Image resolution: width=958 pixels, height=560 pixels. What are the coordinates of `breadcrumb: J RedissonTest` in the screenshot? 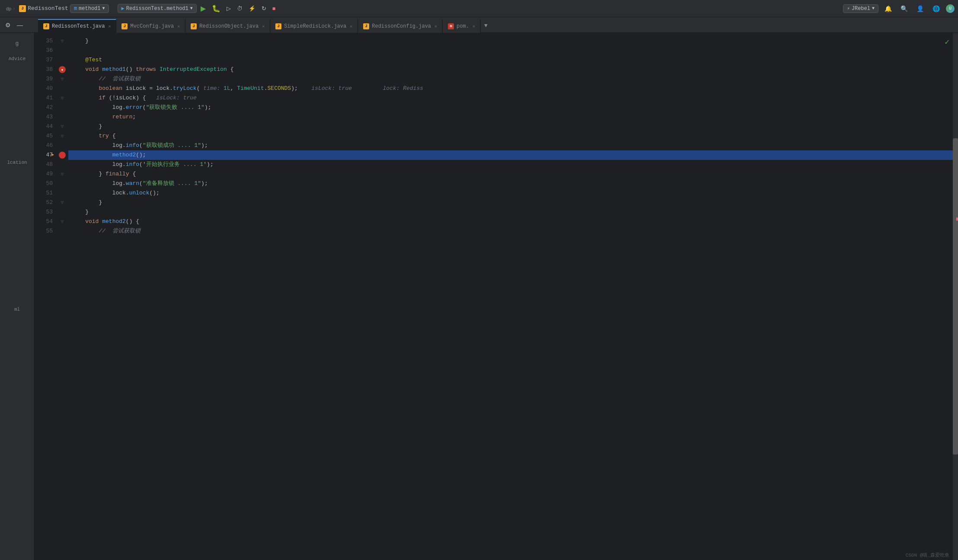 It's located at (44, 9).